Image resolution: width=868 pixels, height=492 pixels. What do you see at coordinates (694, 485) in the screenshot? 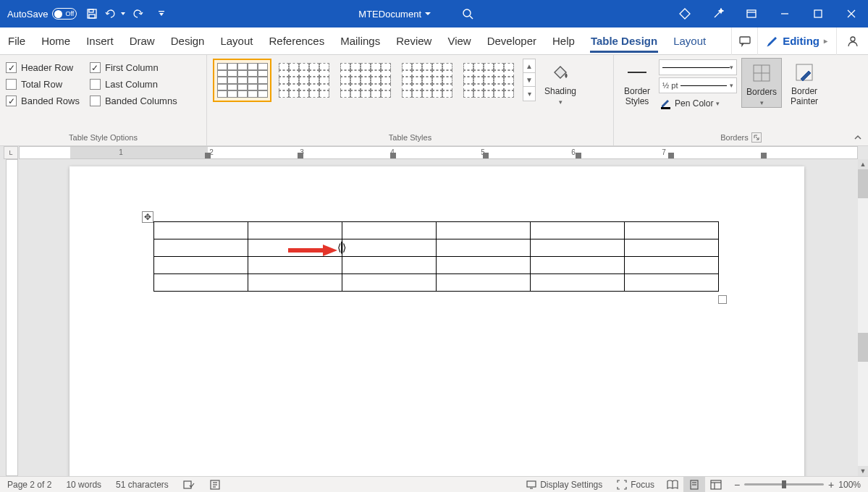
I see `print-layout-button` at bounding box center [694, 485].